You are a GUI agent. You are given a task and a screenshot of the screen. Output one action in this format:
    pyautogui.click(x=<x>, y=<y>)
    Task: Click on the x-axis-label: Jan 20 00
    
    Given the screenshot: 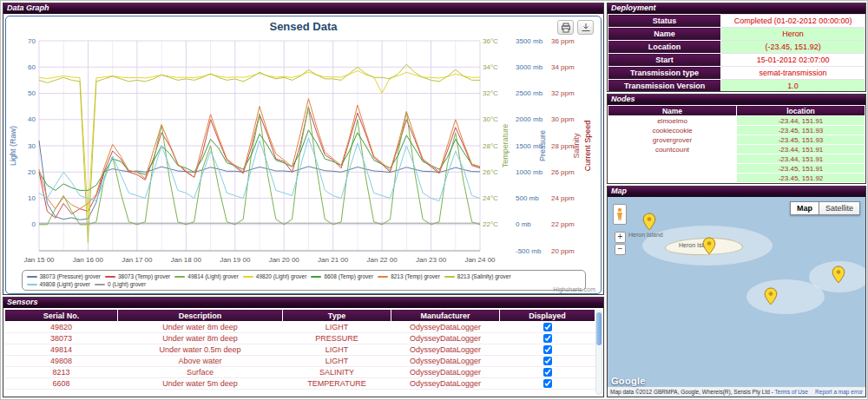 What is the action you would take?
    pyautogui.click(x=285, y=260)
    